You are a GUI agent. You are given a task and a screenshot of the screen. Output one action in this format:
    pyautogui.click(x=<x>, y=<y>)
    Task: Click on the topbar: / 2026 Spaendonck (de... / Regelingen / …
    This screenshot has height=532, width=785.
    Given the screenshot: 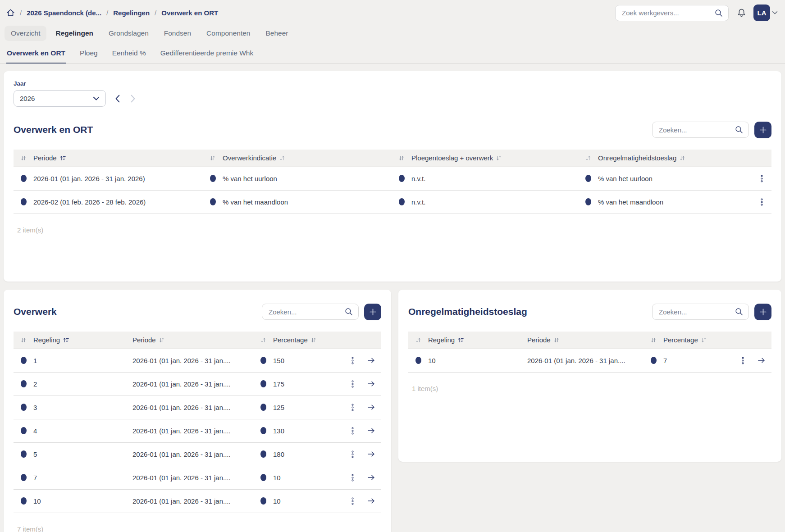 What is the action you would take?
    pyautogui.click(x=392, y=12)
    